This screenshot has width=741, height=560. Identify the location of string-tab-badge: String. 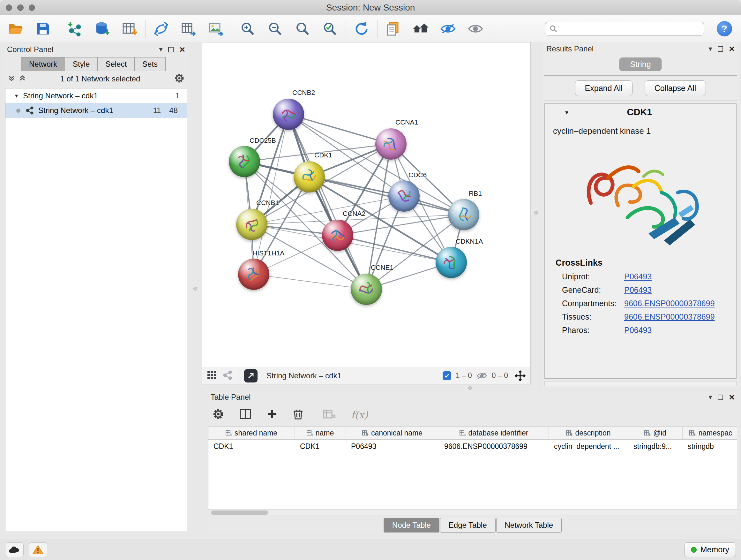
(641, 64).